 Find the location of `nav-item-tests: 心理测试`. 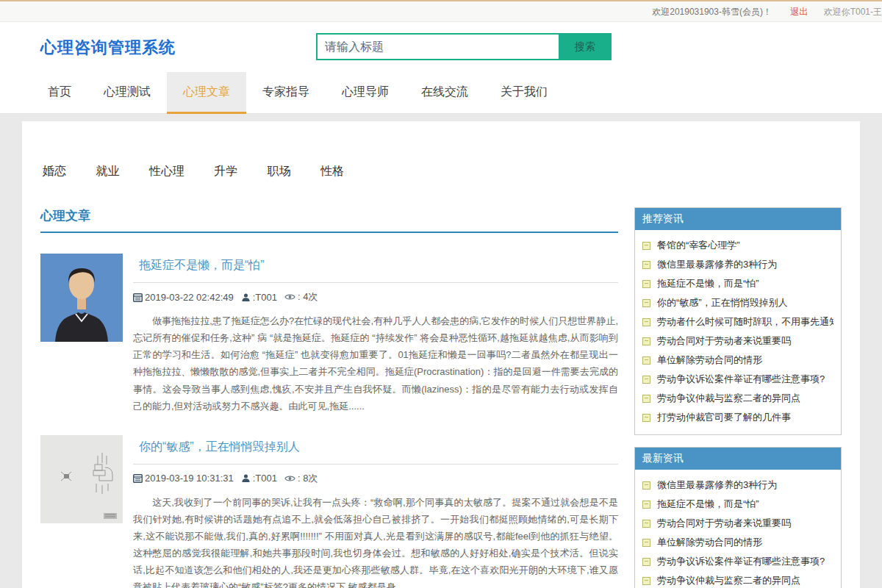

nav-item-tests: 心理测试 is located at coordinates (127, 93).